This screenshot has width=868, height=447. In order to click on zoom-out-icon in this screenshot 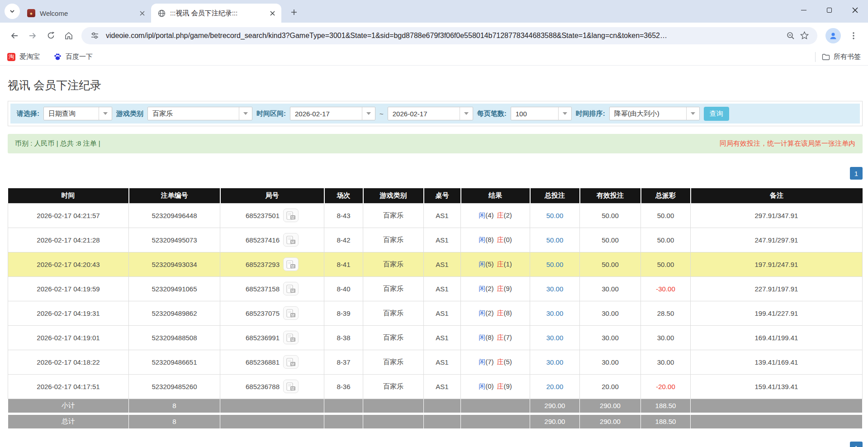, I will do `click(791, 36)`.